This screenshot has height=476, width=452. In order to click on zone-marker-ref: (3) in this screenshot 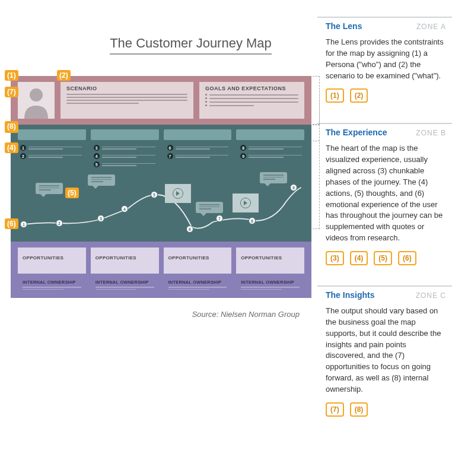, I will do `click(335, 258)`.